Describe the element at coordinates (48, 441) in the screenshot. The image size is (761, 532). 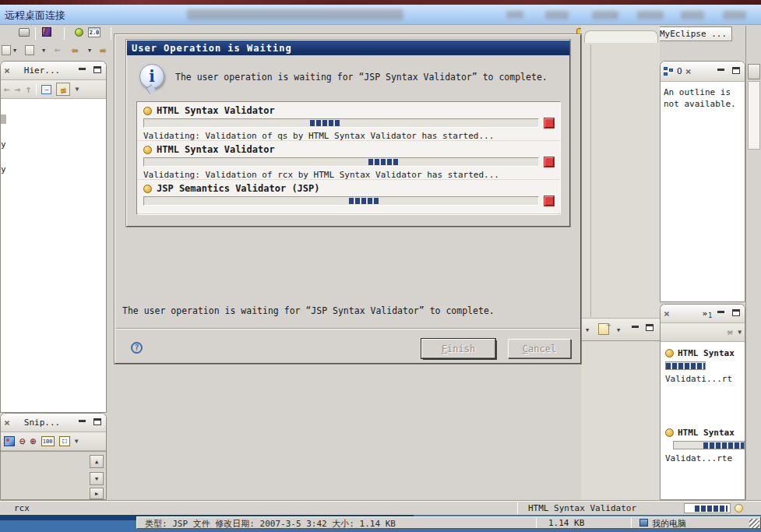
I see `zoom-100-button: 100` at that location.